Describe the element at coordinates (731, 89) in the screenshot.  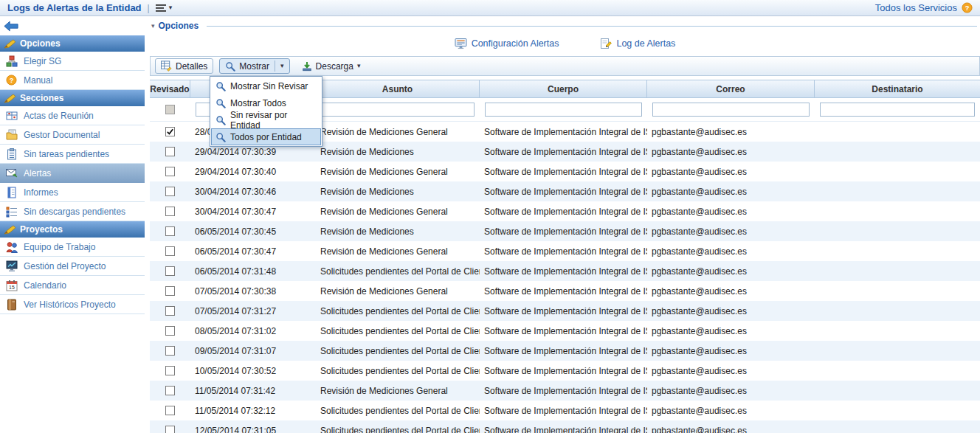
I see `column-header-correo: Correo` at that location.